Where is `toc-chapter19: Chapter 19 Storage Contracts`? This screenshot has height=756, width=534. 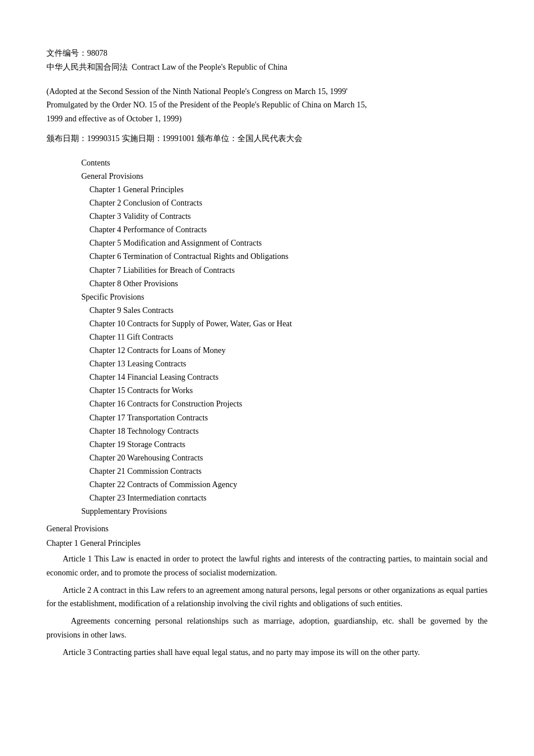
toc-chapter19: Chapter 19 Storage Contracts is located at coordinates (288, 445).